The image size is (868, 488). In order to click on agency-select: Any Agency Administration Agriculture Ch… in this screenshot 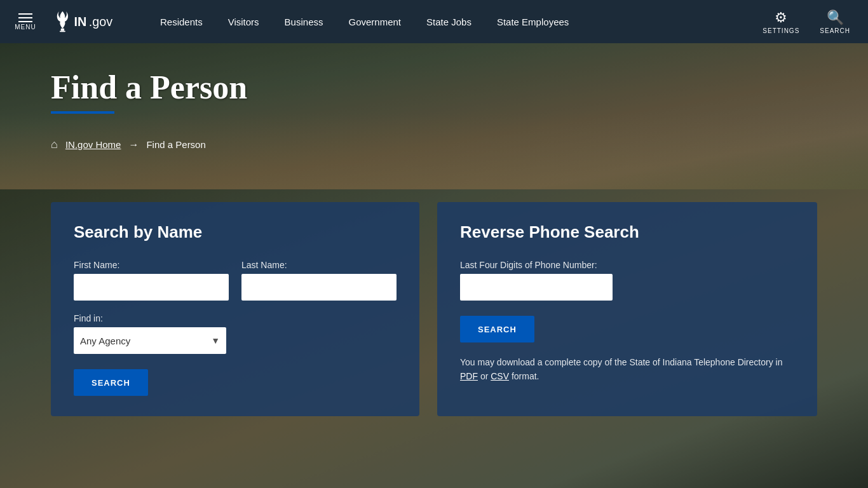, I will do `click(150, 341)`.